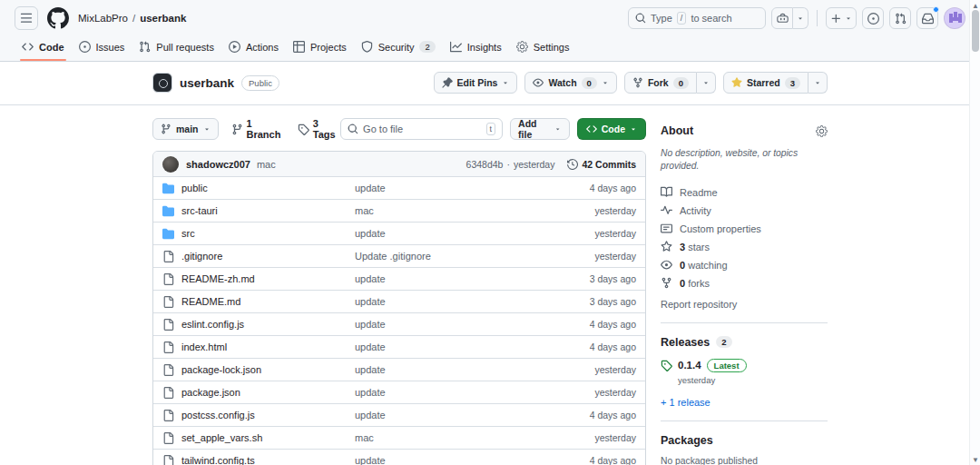 The image size is (980, 465). I want to click on file-row: tailwind.config.ts update 4 days ago, so click(399, 457).